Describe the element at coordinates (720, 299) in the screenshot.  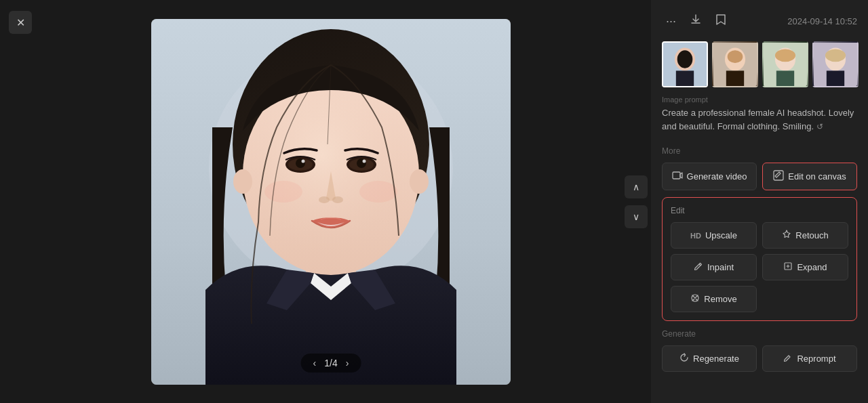
I see `remove-label: Remove` at that location.